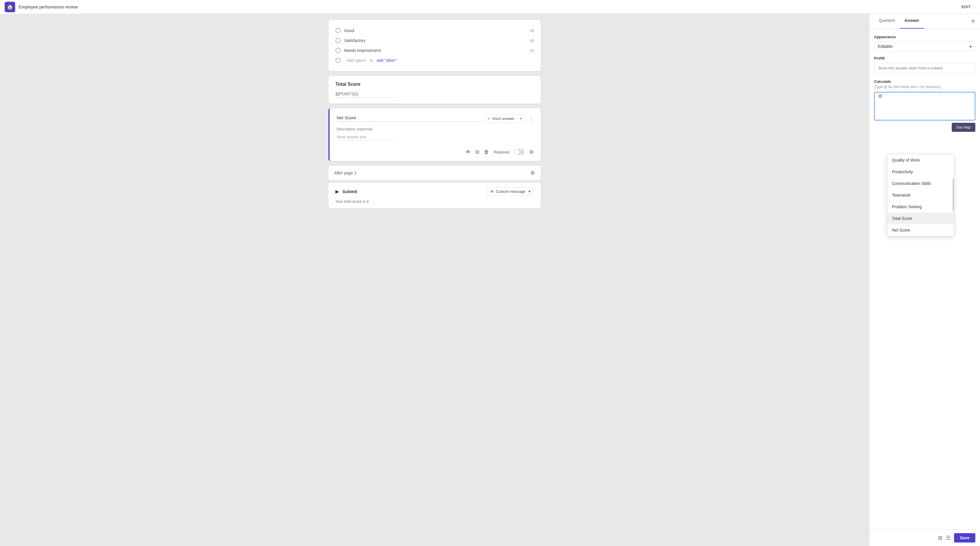 The image size is (980, 546). I want to click on net-score-card: ≡ Short answer ▾ ⋮ Short answer text 👁 ⧉…, so click(434, 135).